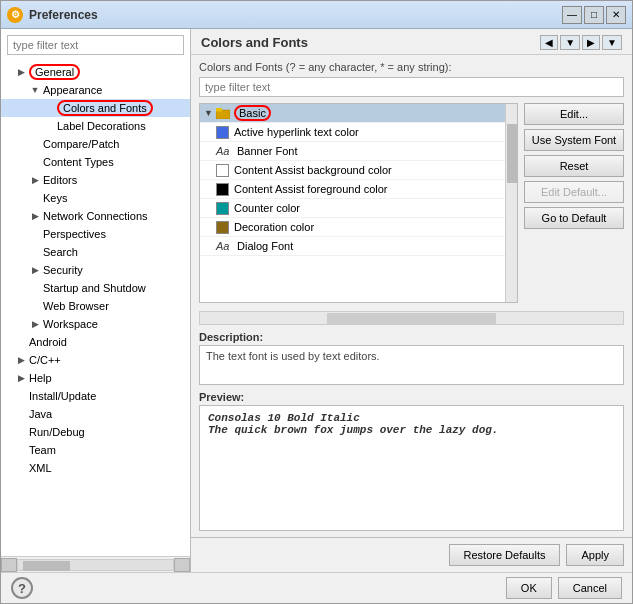  What do you see at coordinates (358, 132) in the screenshot?
I see `list-item-hyperlink: Active hyperlink text color` at bounding box center [358, 132].